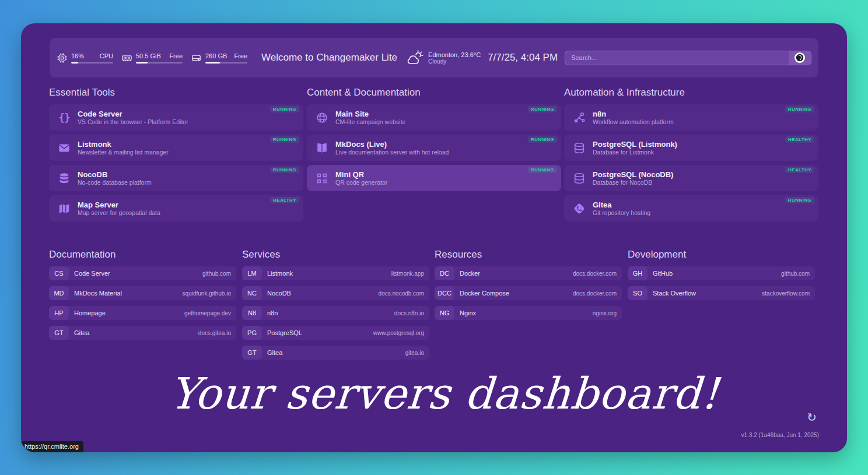  Describe the element at coordinates (280, 273) in the screenshot. I see `bookmark-name: Listmonk` at that location.